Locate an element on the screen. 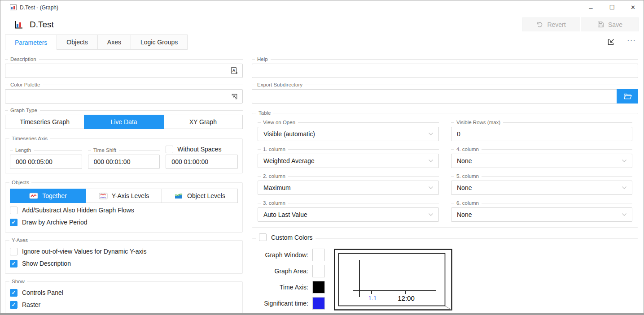 Image resolution: width=644 pixels, height=315 pixels. time-axis-color-label: Time Axis: is located at coordinates (283, 287).